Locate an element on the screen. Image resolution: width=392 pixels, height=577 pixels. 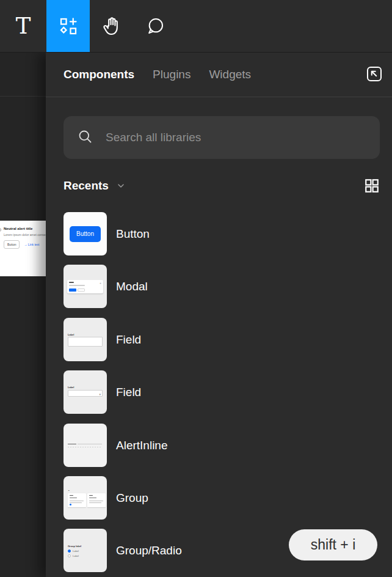
panel-tabs: Components Plugins Widgets is located at coordinates (219, 75).